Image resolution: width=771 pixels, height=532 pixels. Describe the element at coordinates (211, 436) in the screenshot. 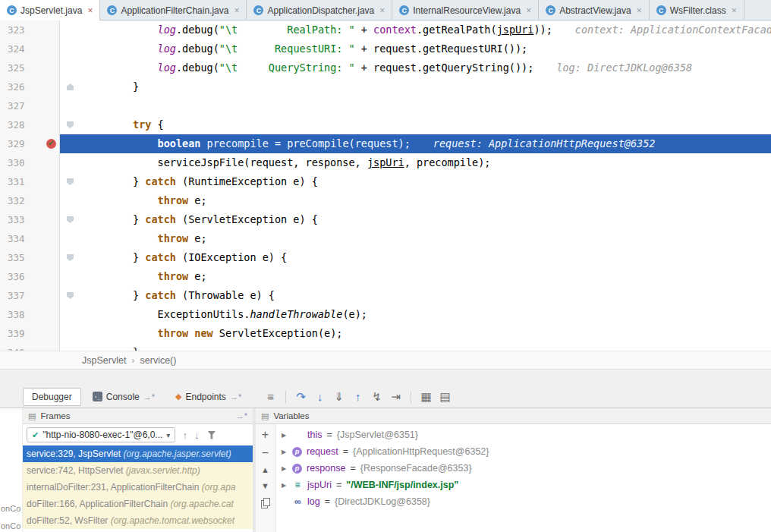

I see `hide-library-frames-icon` at that location.